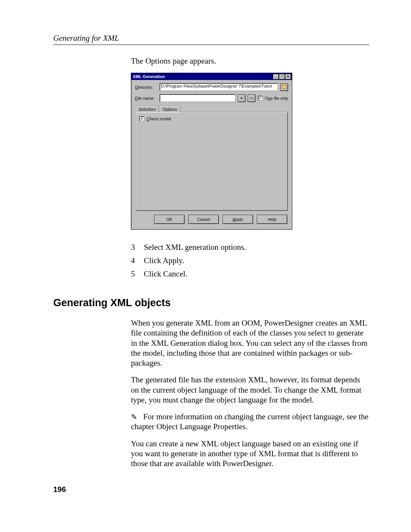  Describe the element at coordinates (195, 248) in the screenshot. I see `step-text: Select XML generation options.` at that location.